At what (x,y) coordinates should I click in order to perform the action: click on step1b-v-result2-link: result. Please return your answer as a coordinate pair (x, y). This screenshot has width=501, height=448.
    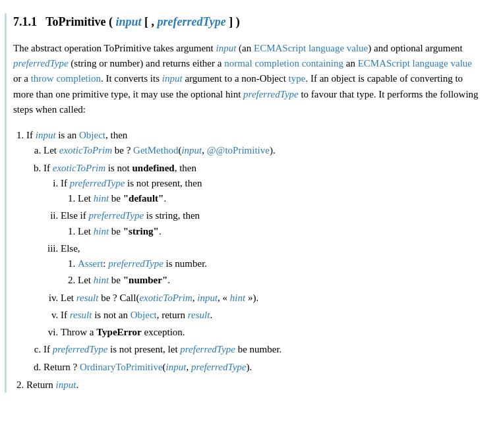
    Looking at the image, I should click on (199, 315).